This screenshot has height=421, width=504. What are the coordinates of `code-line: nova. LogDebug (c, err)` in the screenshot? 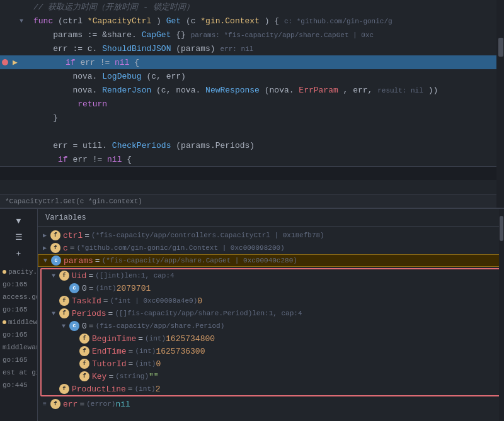 It's located at (252, 76).